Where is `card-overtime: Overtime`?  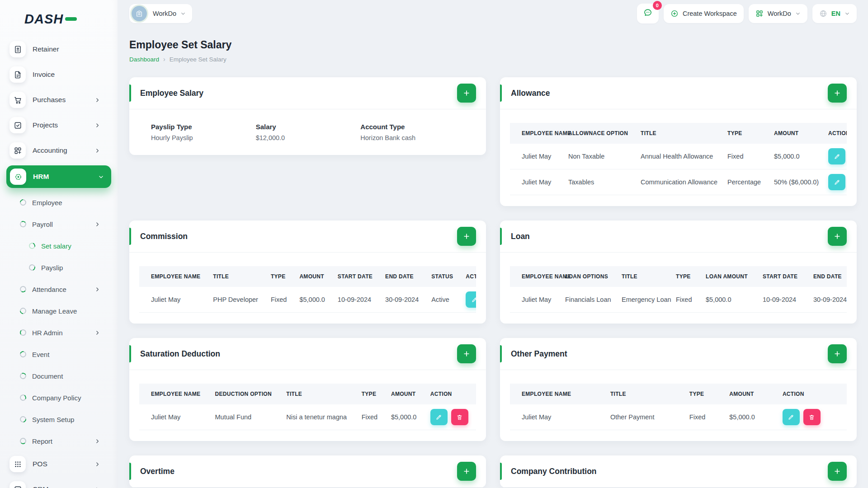 card-overtime: Overtime is located at coordinates (307, 472).